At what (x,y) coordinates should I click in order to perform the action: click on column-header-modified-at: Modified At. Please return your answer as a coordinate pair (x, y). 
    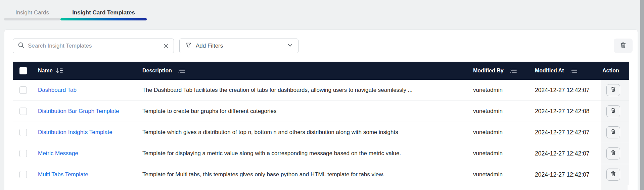
    Looking at the image, I should click on (567, 71).